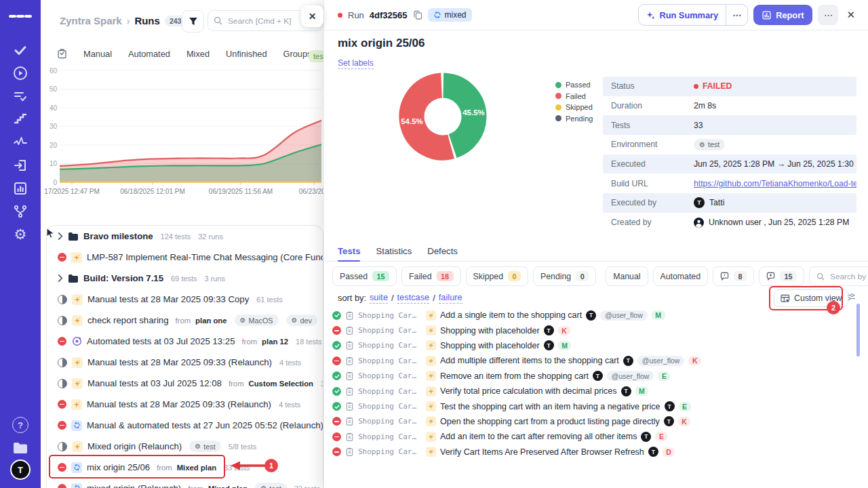  Describe the element at coordinates (530, 361) in the screenshot. I see `test-title: Add multiple different items to the shop…` at that location.